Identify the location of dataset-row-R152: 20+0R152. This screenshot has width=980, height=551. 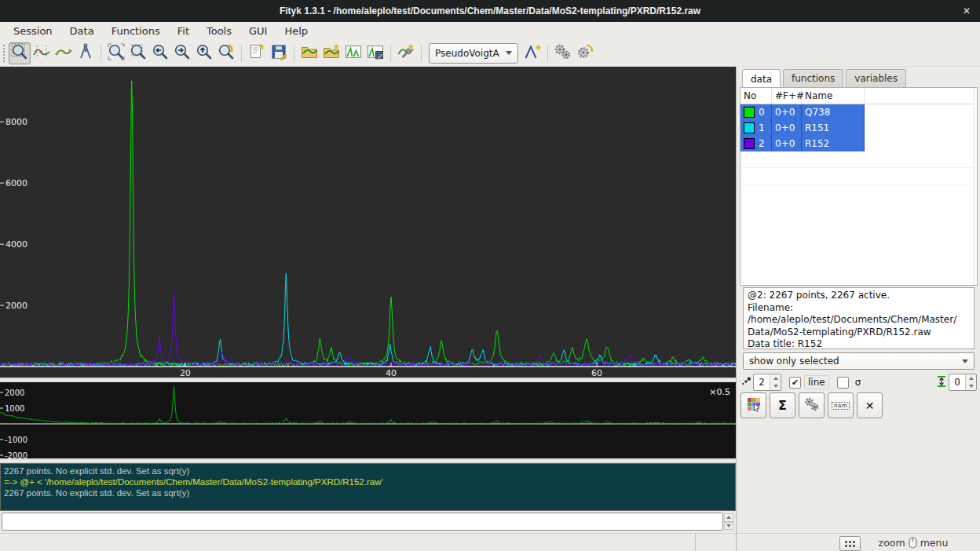
(859, 144).